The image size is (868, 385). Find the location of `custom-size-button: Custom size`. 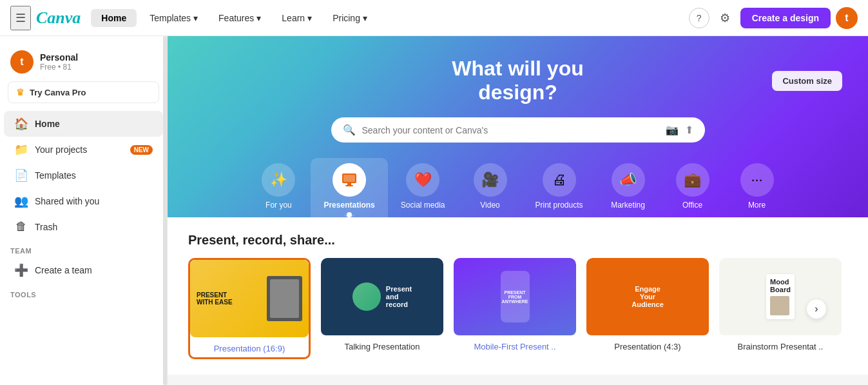

custom-size-button: Custom size is located at coordinates (807, 81).